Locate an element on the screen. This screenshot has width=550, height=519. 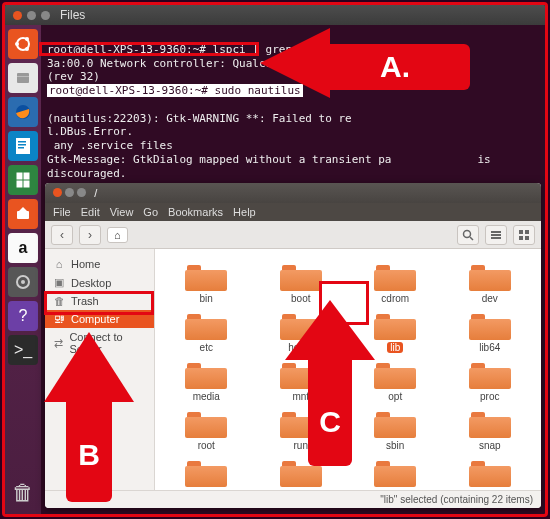
nautilus-toolbar: ‹ › ⌂ is located at coordinates (293, 235).